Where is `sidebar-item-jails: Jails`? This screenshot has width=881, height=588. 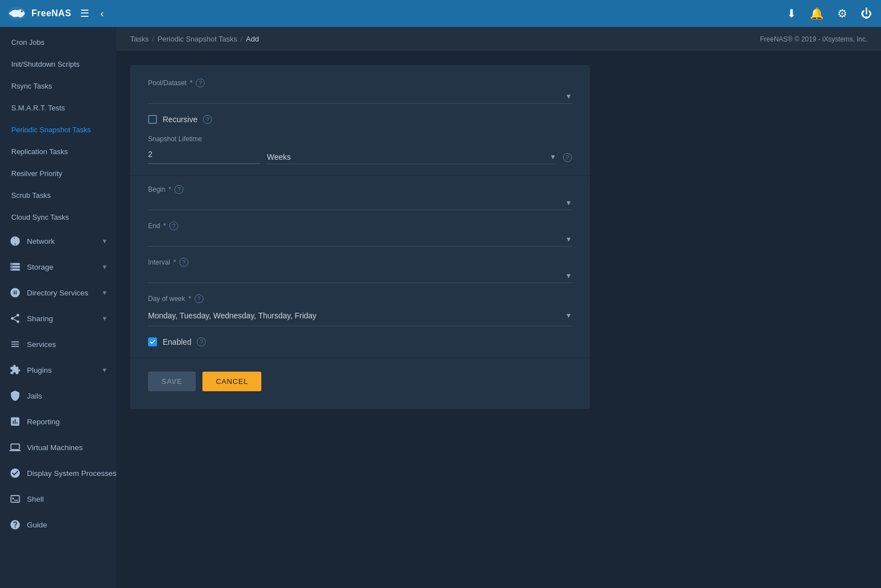
sidebar-item-jails: Jails is located at coordinates (58, 396).